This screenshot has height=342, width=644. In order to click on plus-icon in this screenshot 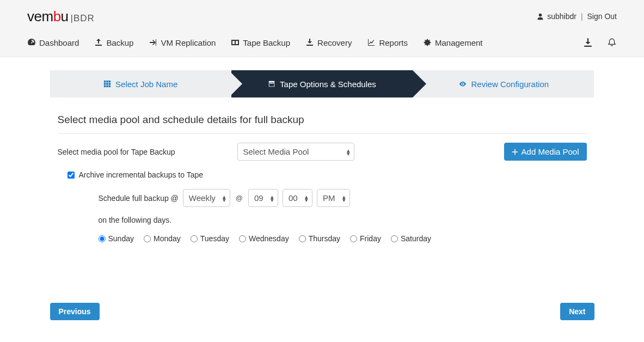, I will do `click(515, 152)`.